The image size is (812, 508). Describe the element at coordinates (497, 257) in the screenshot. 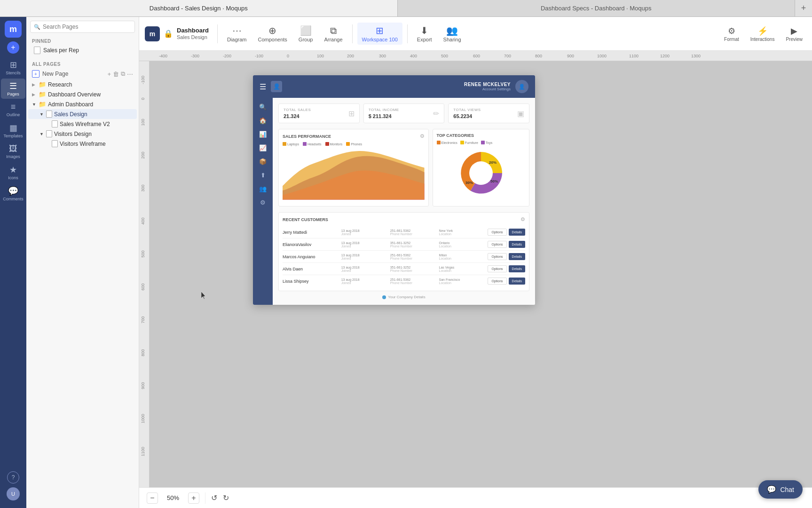

I see `customer-3-options-btn: Options` at that location.